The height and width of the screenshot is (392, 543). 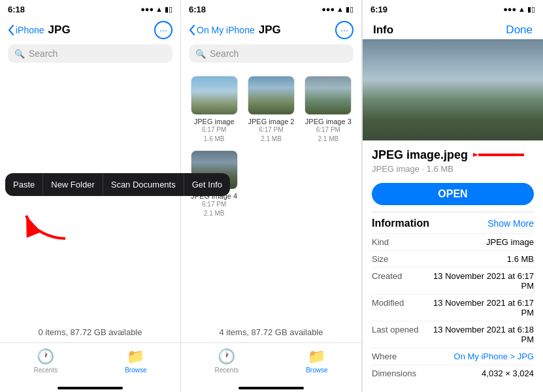 I want to click on info-value-modified: 13 November 2021 at 6:17 PM, so click(x=482, y=308).